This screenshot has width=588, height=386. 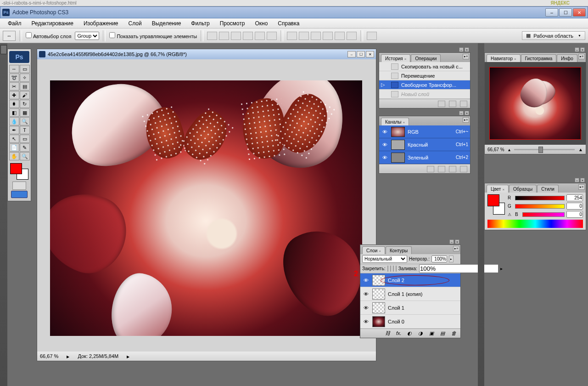 I want to click on menu-file: Файл, so click(x=15, y=23).